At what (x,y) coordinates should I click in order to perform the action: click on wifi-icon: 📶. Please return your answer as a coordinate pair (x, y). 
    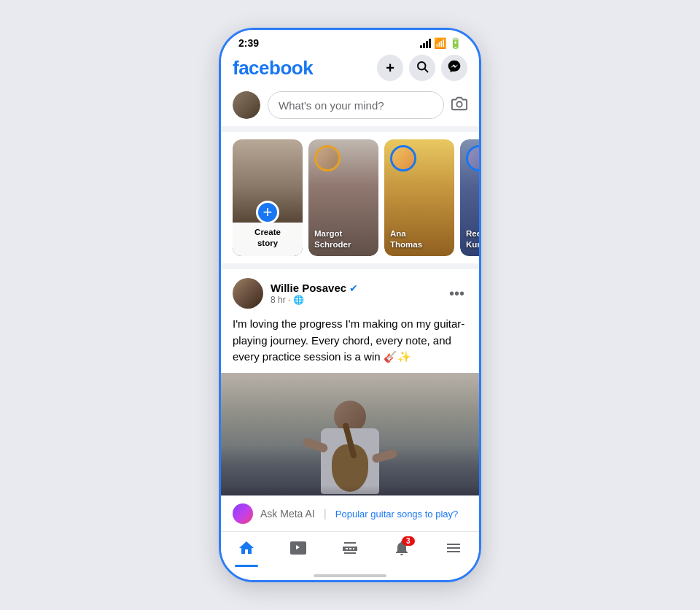
    Looking at the image, I should click on (440, 43).